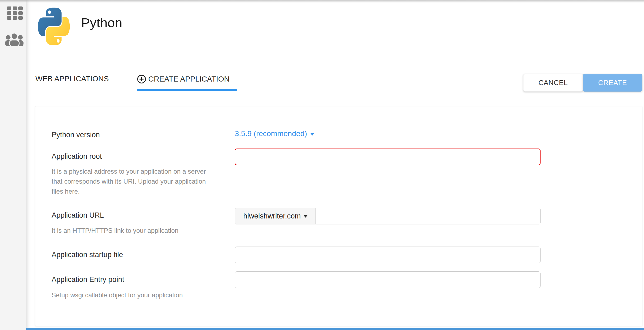  I want to click on domain-select-value: hlwelshwriter.com, so click(272, 216).